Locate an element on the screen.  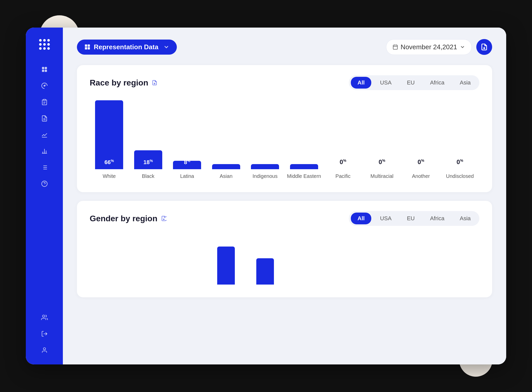
sidebar-item-dashboard is located at coordinates (44, 69).